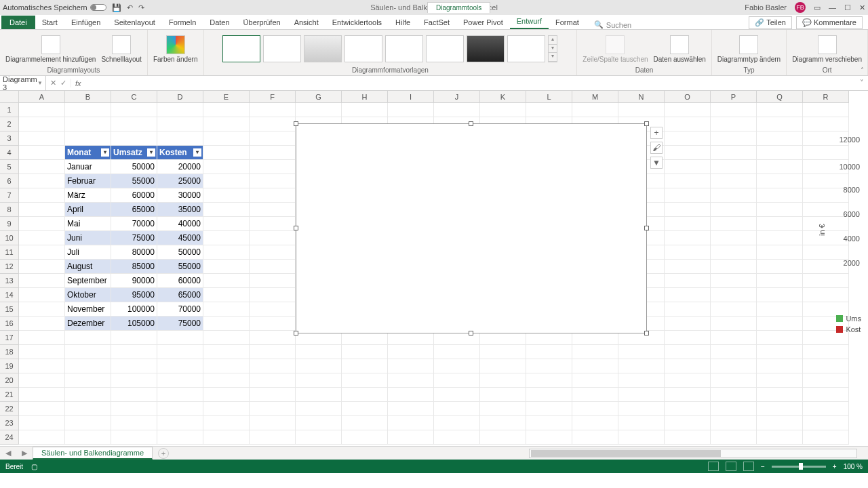  What do you see at coordinates (780, 97) in the screenshot?
I see `col-header: Q` at bounding box center [780, 97].